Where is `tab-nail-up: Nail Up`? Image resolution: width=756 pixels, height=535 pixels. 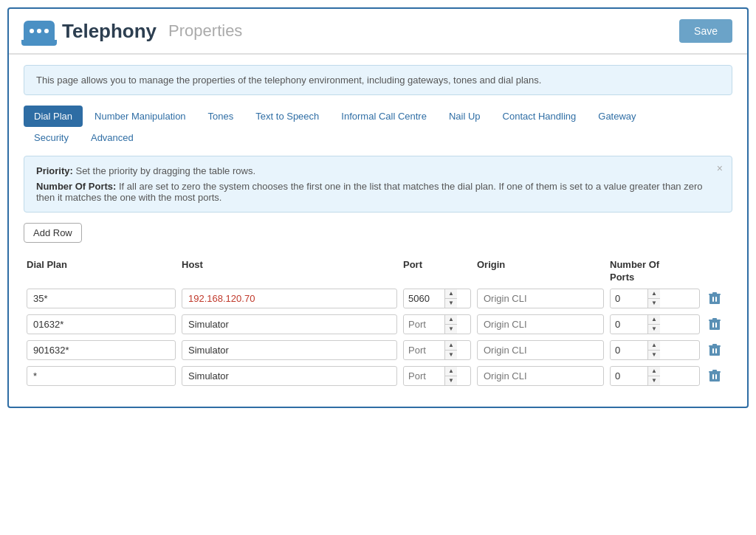
tab-nail-up: Nail Up is located at coordinates (465, 117).